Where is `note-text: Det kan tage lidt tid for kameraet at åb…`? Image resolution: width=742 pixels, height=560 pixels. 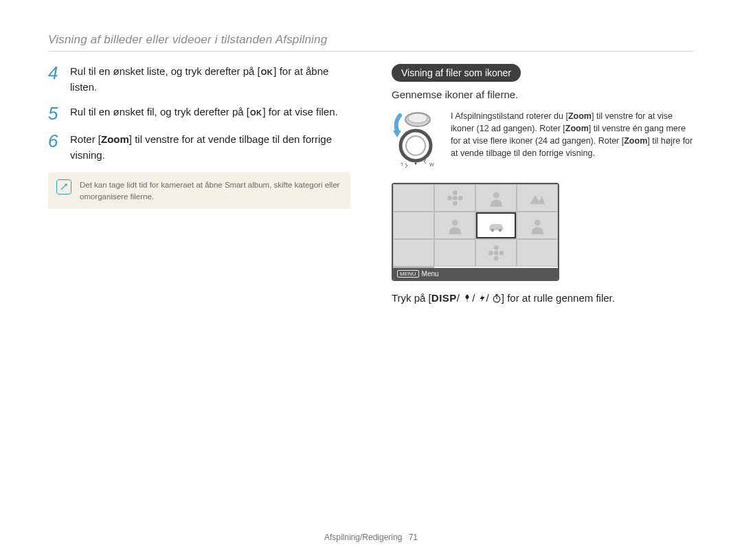 note-text: Det kan tage lidt tid for kameraet at åb… is located at coordinates (211, 191).